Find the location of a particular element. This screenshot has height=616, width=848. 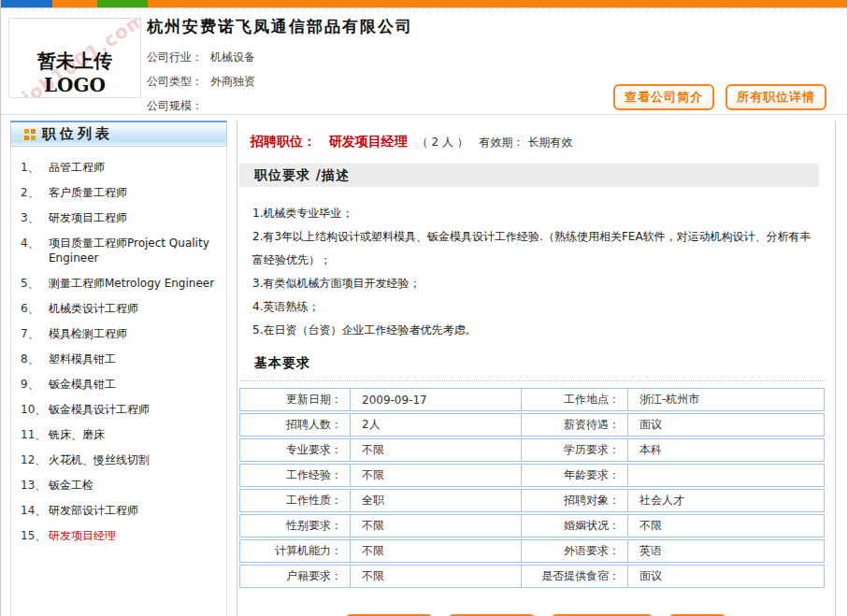

row-label: 外语要求： is located at coordinates (575, 552).